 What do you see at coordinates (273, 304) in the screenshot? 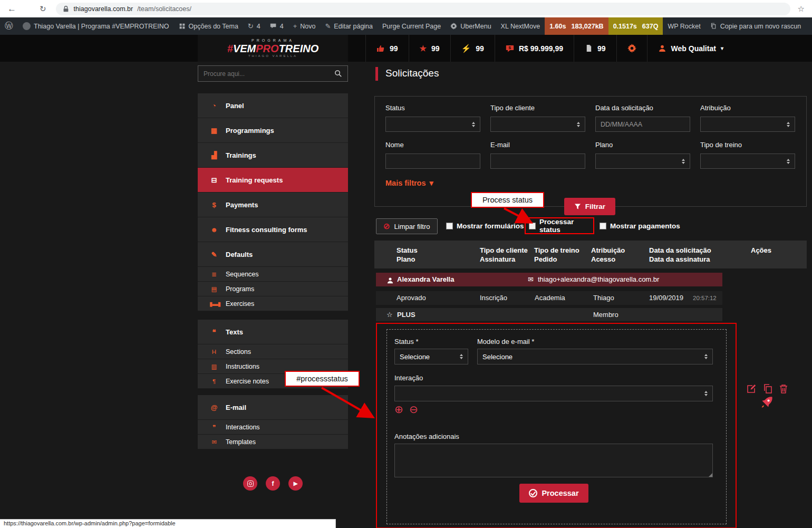
I see `sidebar-item-exercises: ▮▬▮Exercises` at bounding box center [273, 304].